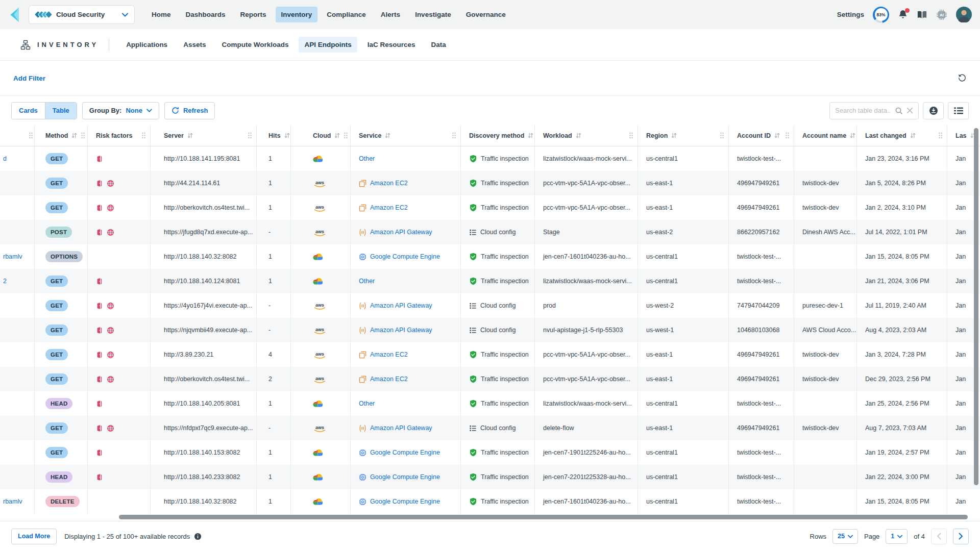 The width and height of the screenshot is (980, 551). I want to click on hits-value: 1, so click(271, 281).